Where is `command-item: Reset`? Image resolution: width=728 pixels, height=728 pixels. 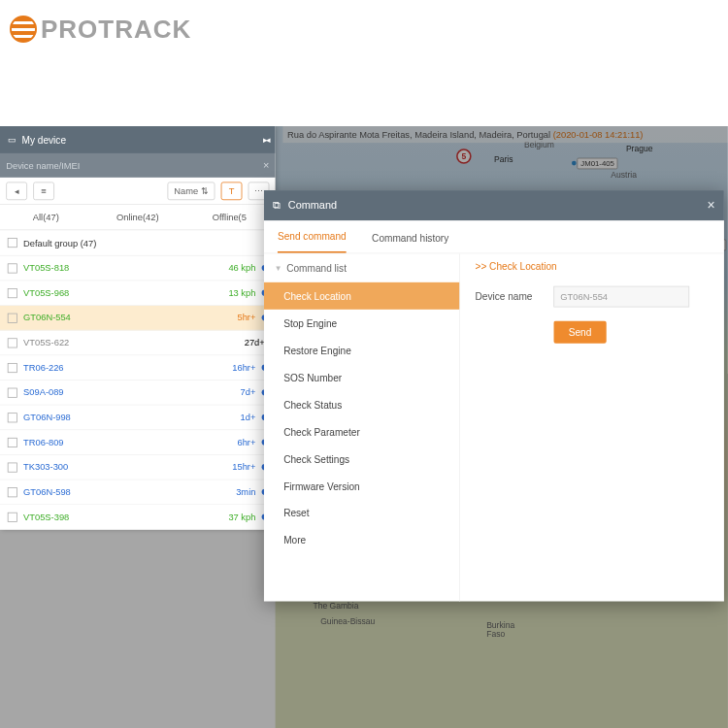
command-item: Reset is located at coordinates (361, 513).